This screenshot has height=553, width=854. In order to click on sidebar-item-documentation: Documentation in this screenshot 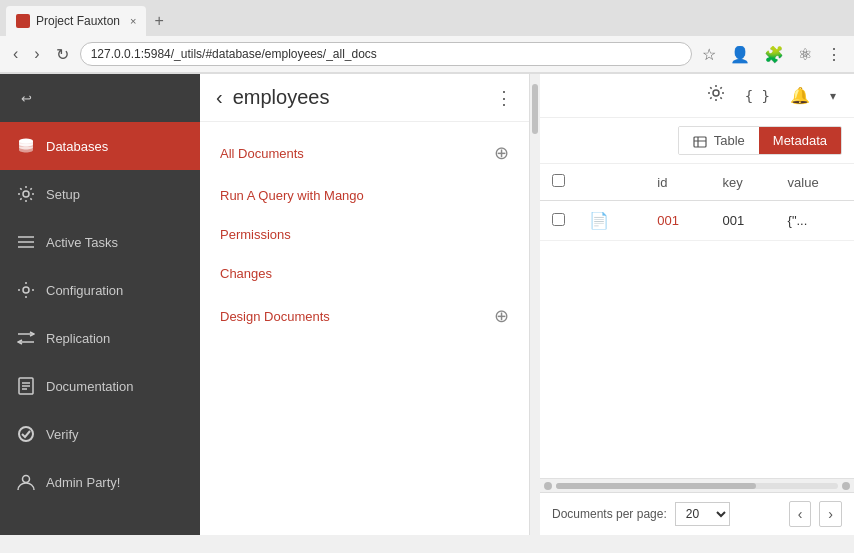, I will do `click(100, 386)`.